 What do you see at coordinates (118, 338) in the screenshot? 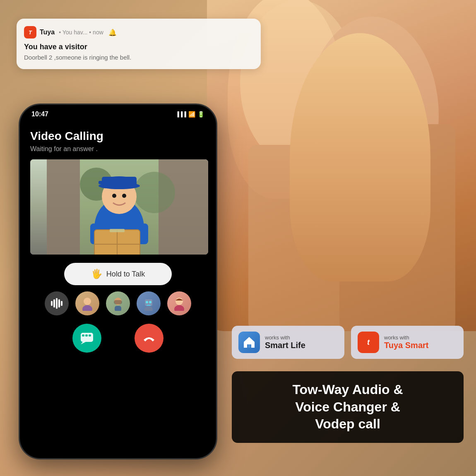
I see `action-buttons` at bounding box center [118, 338].